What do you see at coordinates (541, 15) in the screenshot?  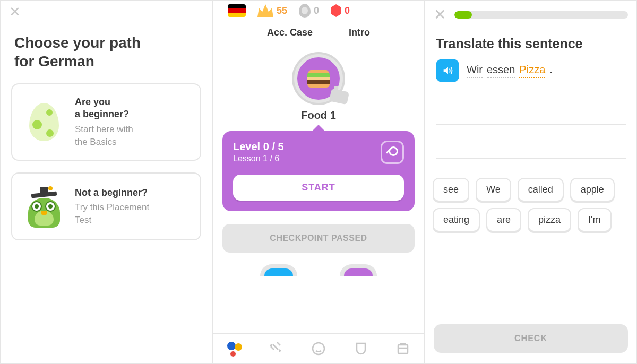 I see `progress-bar` at bounding box center [541, 15].